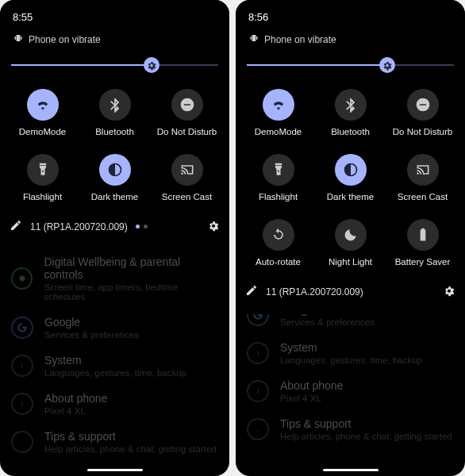 Image resolution: width=465 pixels, height=476 pixels. I want to click on wellbeing-icon, so click(22, 278).